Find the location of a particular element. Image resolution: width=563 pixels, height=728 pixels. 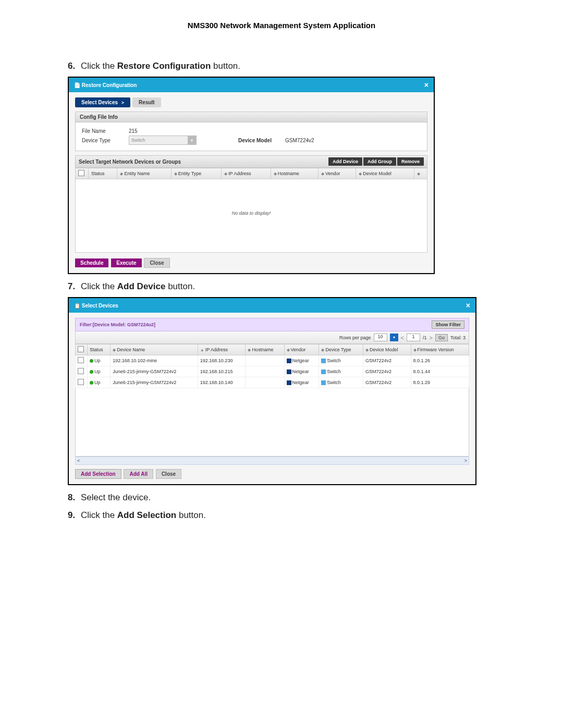

step-7-bold: Add Device is located at coordinates (142, 287).